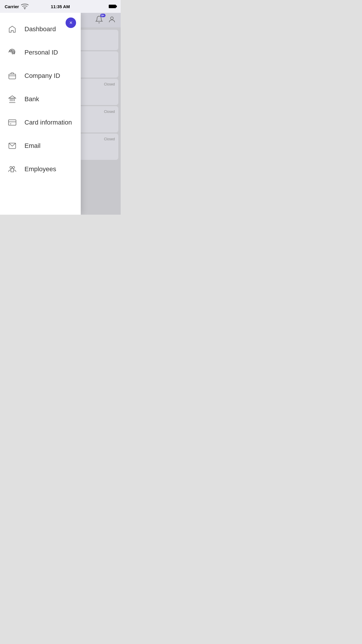  What do you see at coordinates (12, 123) in the screenshot?
I see `card-icon` at bounding box center [12, 123].